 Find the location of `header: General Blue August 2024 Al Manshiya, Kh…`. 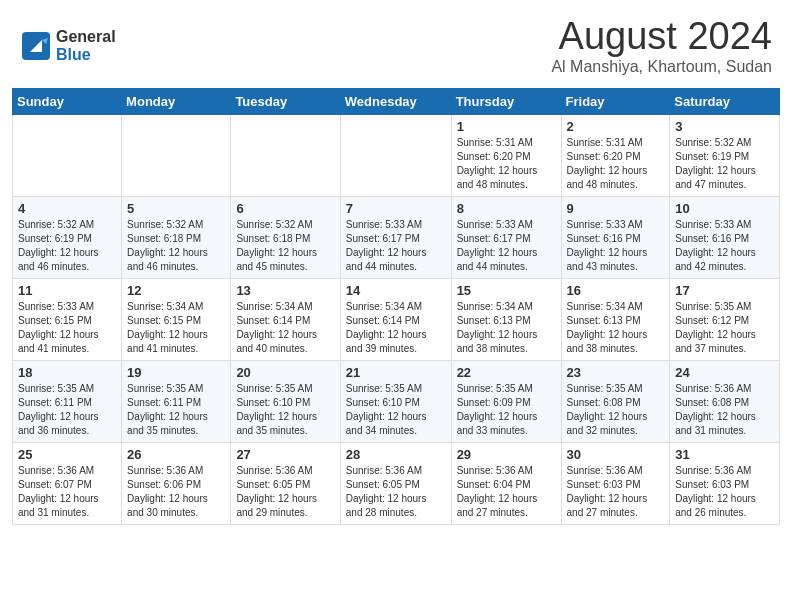

header: General Blue August 2024 Al Manshiya, Kh… is located at coordinates (396, 40).